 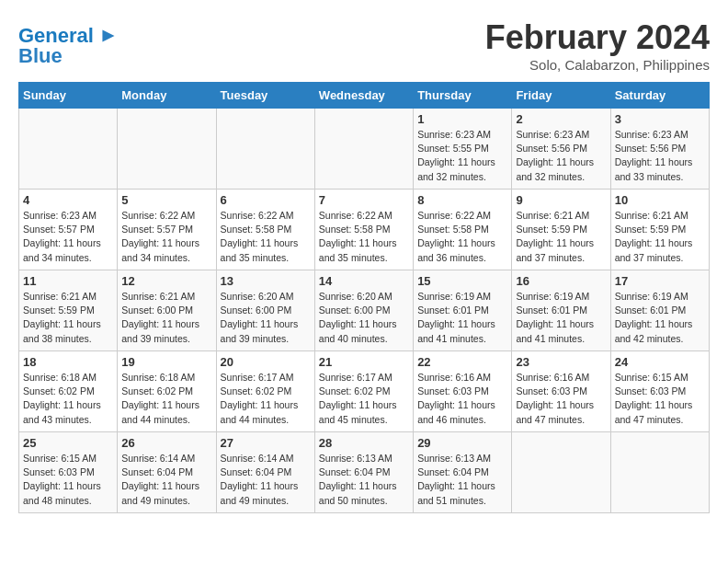 What do you see at coordinates (68, 362) in the screenshot?
I see `day-number: 18` at bounding box center [68, 362].